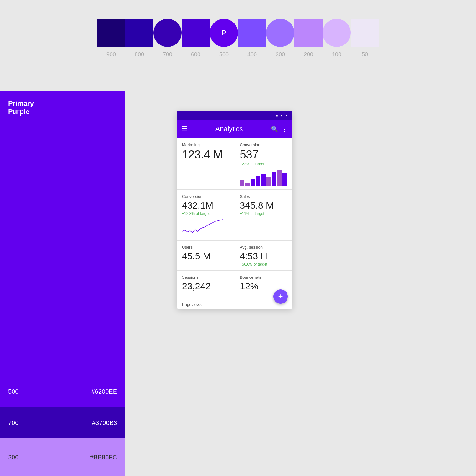 Image resolution: width=476 pixels, height=476 pixels. What do you see at coordinates (264, 145) in the screenshot?
I see `card-conversion-bar-label: Conversion` at bounding box center [264, 145].